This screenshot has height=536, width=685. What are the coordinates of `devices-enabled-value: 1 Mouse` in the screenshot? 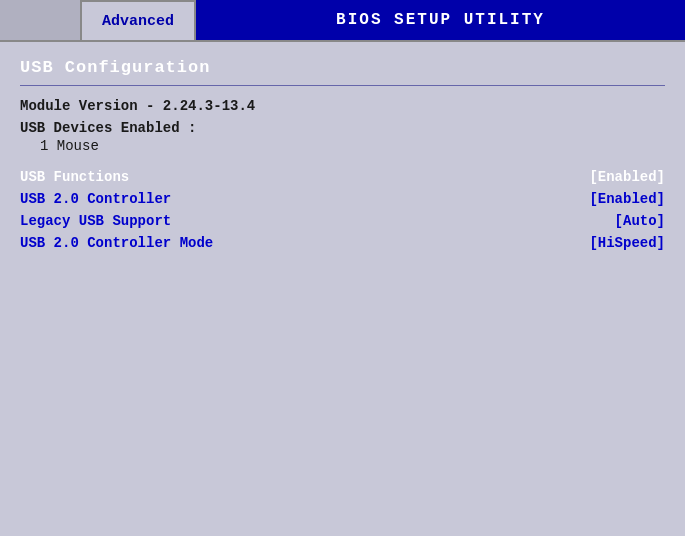 It's located at (352, 146).